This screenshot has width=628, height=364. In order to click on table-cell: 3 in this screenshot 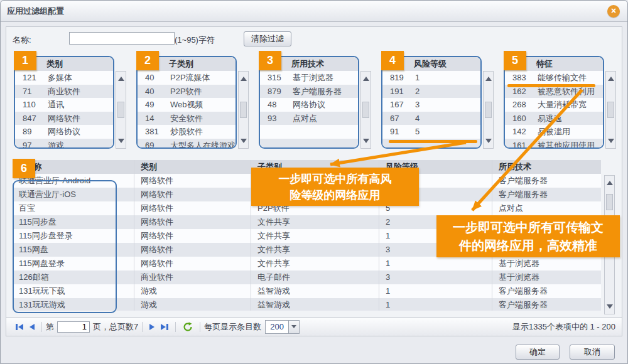, I will do `click(436, 277)`.